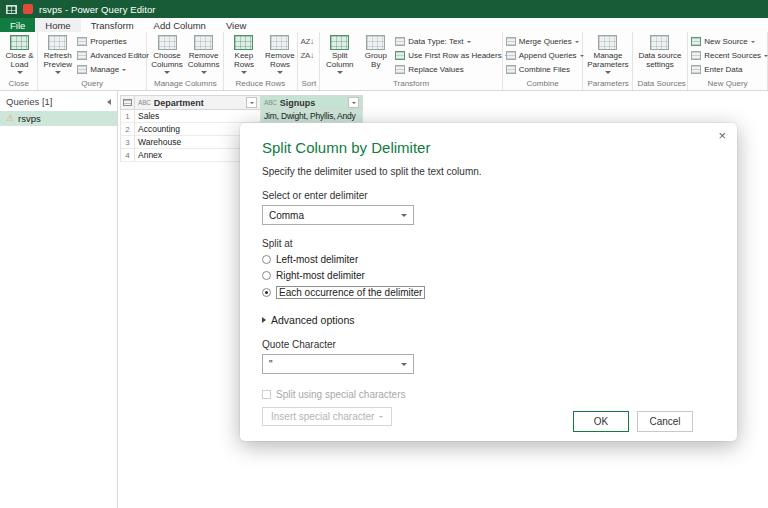 This screenshot has width=768, height=508. Describe the element at coordinates (167, 56) in the screenshot. I see `choose-columns-button: Choose Columns` at that location.